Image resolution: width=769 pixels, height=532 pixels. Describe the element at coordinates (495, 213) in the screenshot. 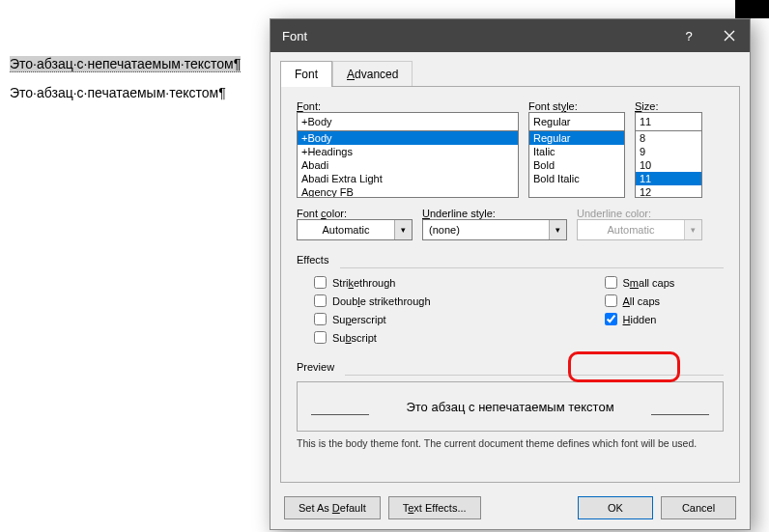

I see `underline-style-label: Underline style:` at that location.